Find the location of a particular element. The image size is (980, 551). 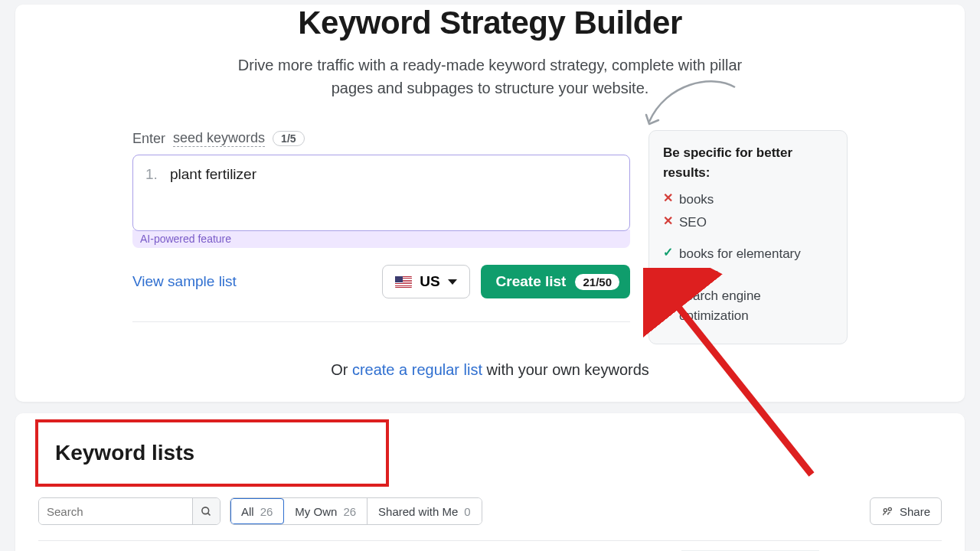

seed-textarea: 1. plant fertilizer is located at coordinates (381, 193).